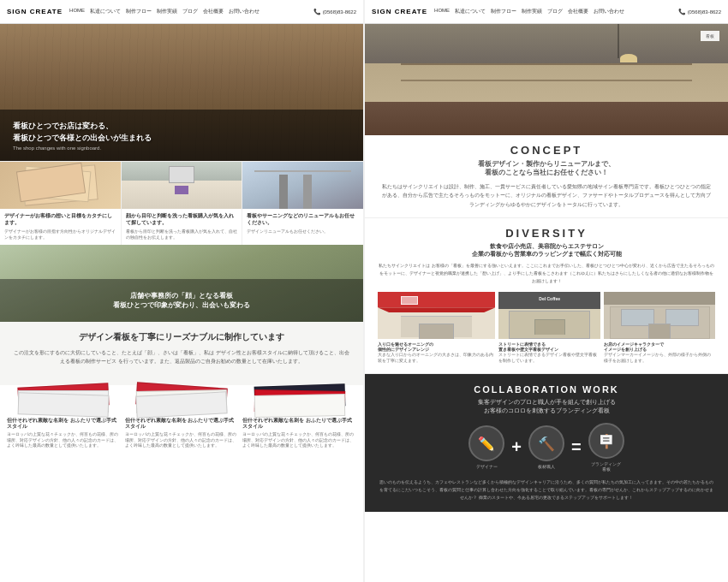 The width and height of the screenshot is (728, 582). What do you see at coordinates (606, 441) in the screenshot?
I see `branding-circle: 🪧` at bounding box center [606, 441].